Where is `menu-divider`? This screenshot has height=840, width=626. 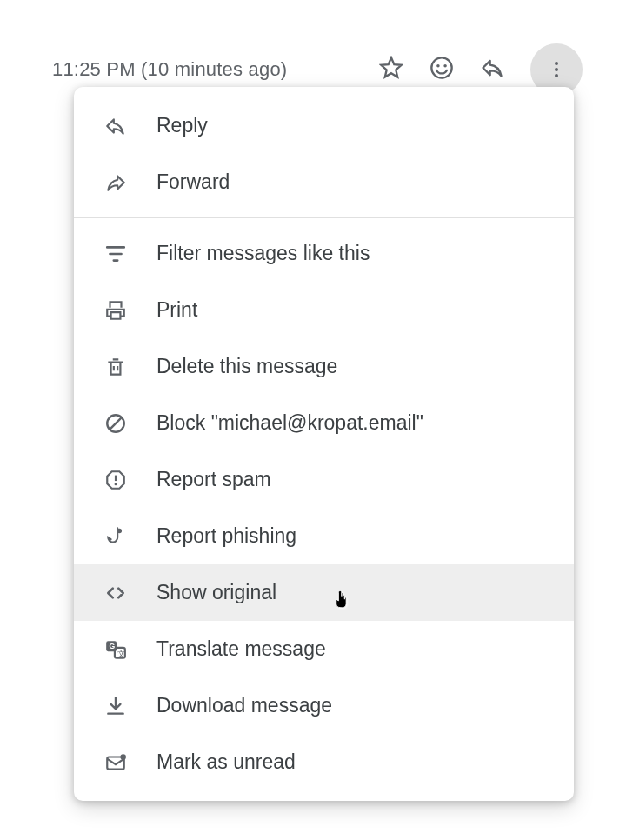
menu-divider is located at coordinates (323, 217).